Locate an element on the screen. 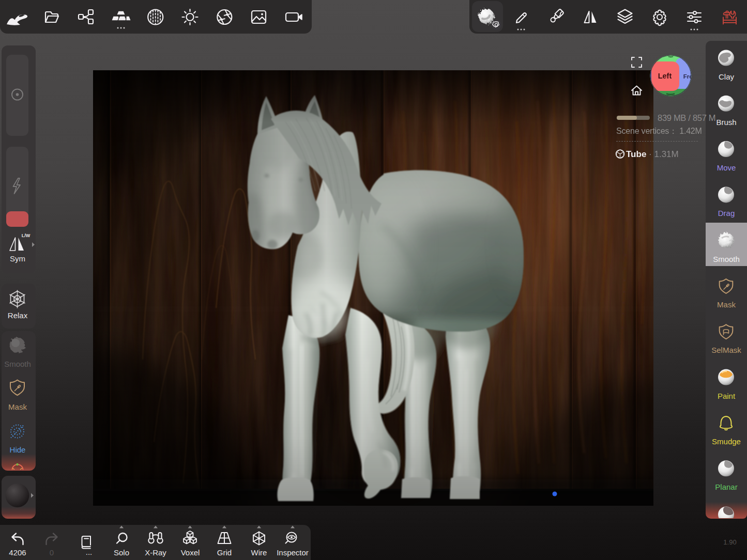 This screenshot has width=747, height=560. svg-text: Fro is located at coordinates (688, 76).